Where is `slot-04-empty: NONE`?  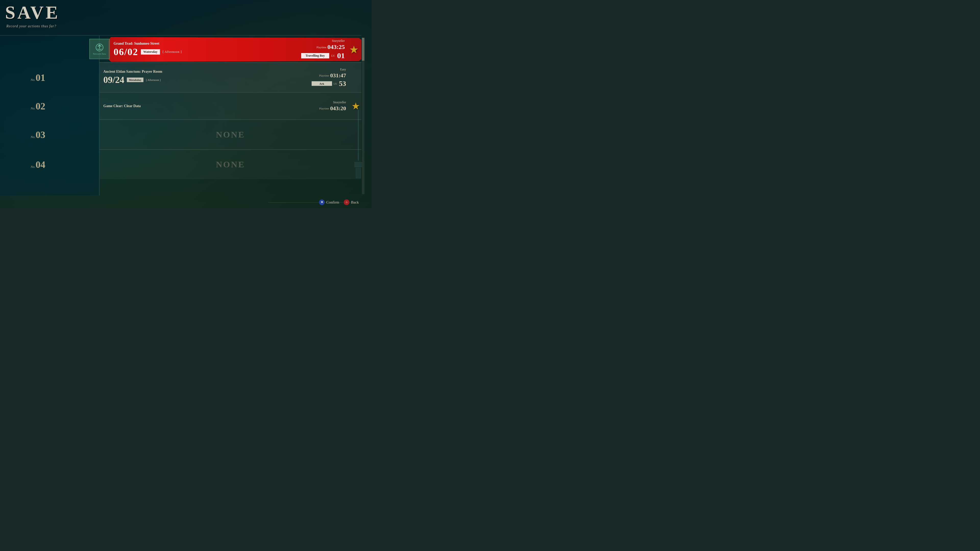 slot-04-empty: NONE is located at coordinates (231, 164).